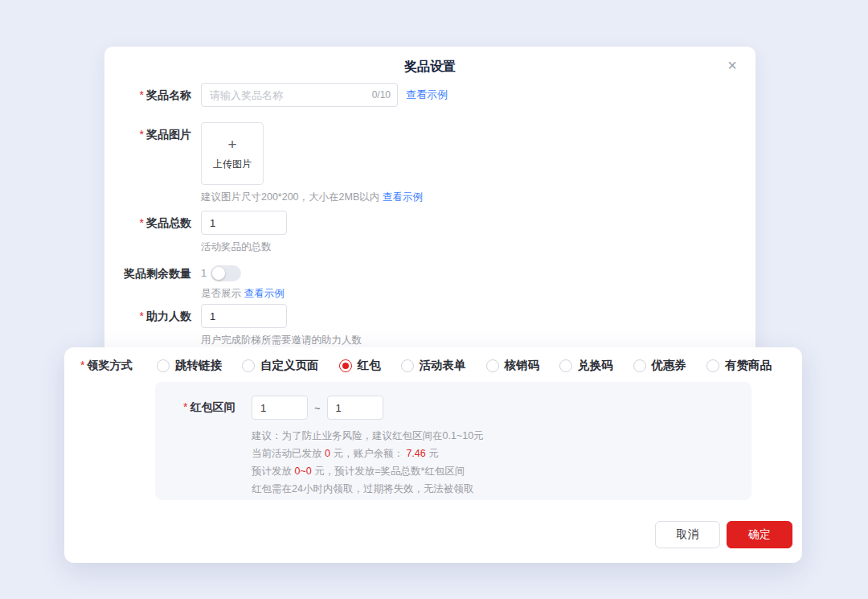  I want to click on close-icon: ×, so click(732, 66).